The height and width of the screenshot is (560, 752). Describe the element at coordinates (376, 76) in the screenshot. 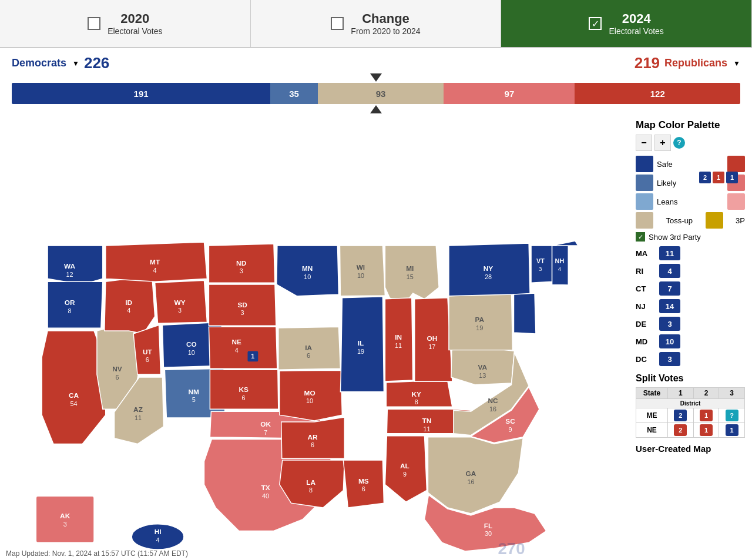

I see `score-section: Democrats ▼ 226 219 Republicans ▼ 191 35…` at that location.